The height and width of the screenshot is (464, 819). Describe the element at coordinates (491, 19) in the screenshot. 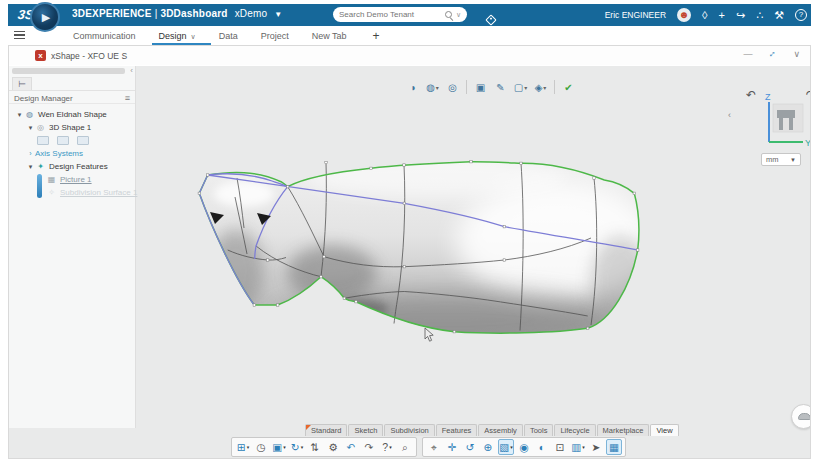

I see `tag-search-icon` at that location.